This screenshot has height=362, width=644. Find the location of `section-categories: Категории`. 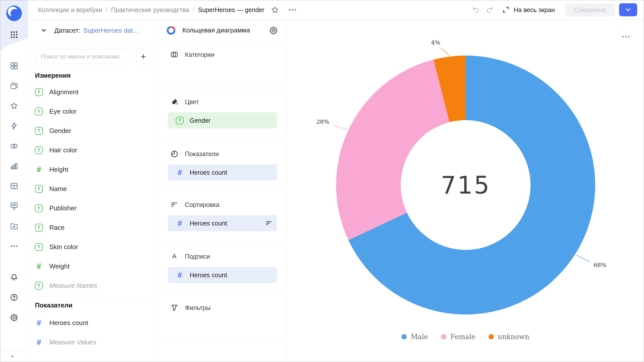

section-categories: Категории is located at coordinates (222, 65).